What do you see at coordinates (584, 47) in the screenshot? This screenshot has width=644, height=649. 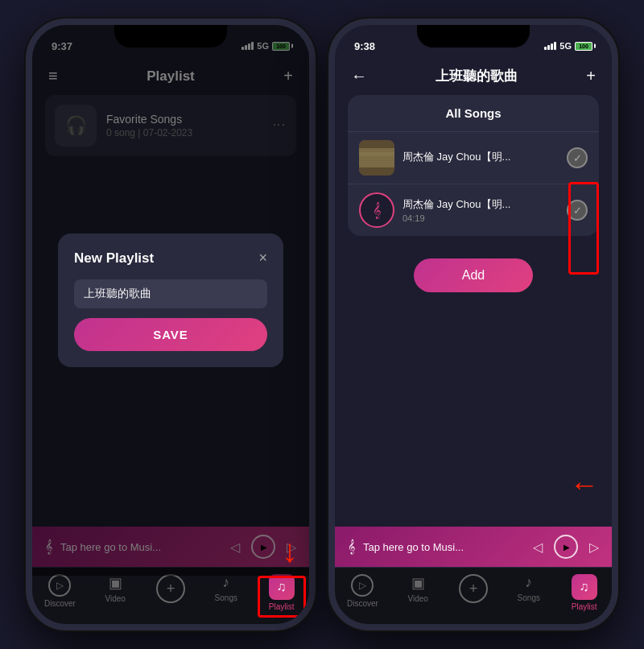 I see `battery-fill-2: 100` at bounding box center [584, 47].